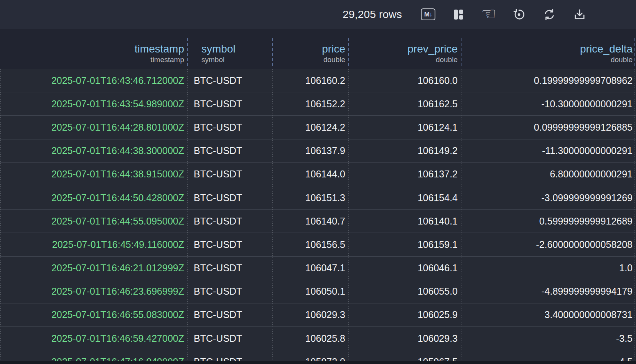  I want to click on cell-prev_price: 106124.1, so click(405, 127).